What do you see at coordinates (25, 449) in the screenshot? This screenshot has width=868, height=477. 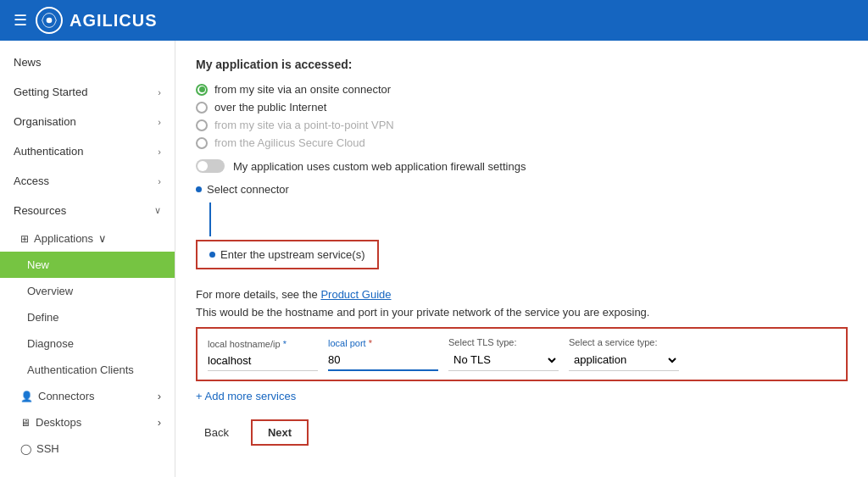 I see `ssh-icon: ◯` at bounding box center [25, 449].